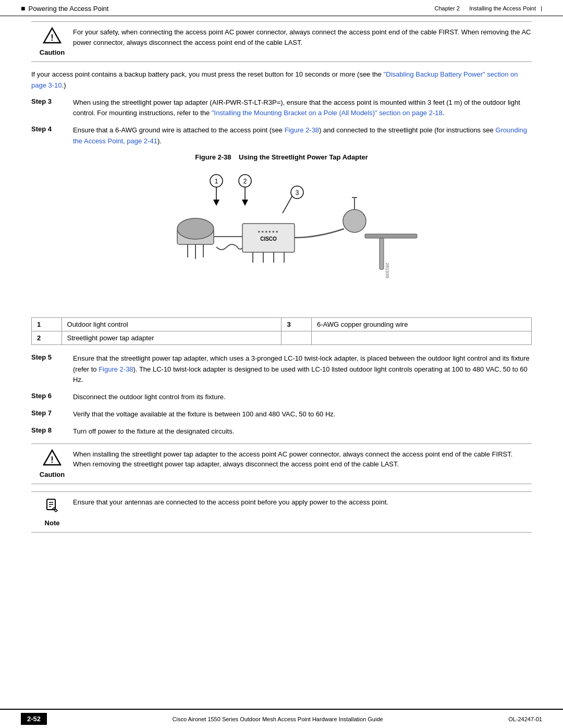 This screenshot has width=563, height=728. What do you see at coordinates (34, 719) in the screenshot?
I see `footer-page-number: 2-52` at bounding box center [34, 719].